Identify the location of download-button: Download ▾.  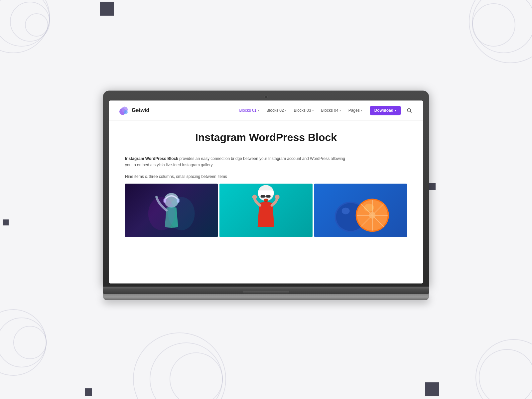
(385, 110).